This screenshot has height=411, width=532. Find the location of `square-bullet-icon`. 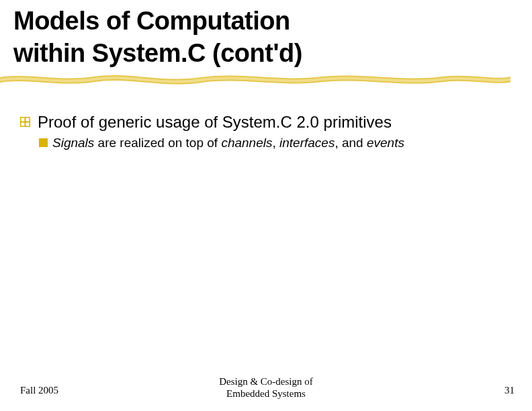

square-bullet-icon is located at coordinates (43, 142).